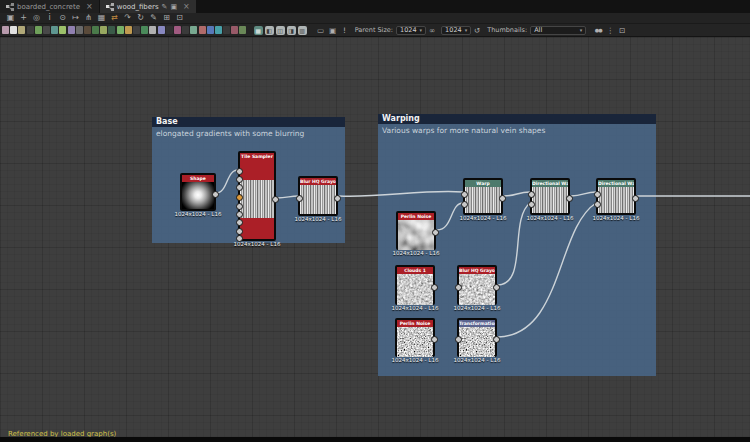 The height and width of the screenshot is (442, 750). What do you see at coordinates (50, 6) in the screenshot?
I see `tab-boarded-concrete: boarded_concrete ×` at bounding box center [50, 6].